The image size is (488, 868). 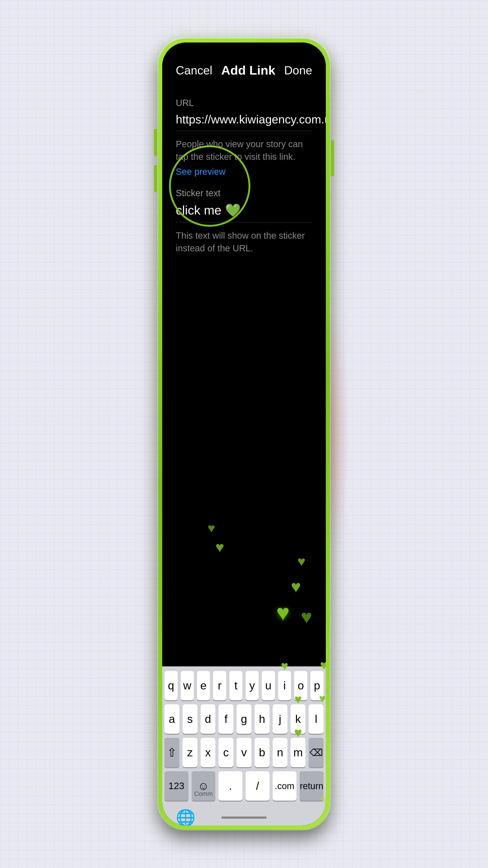 I want to click on heart-near-return: ♥, so click(x=323, y=800).